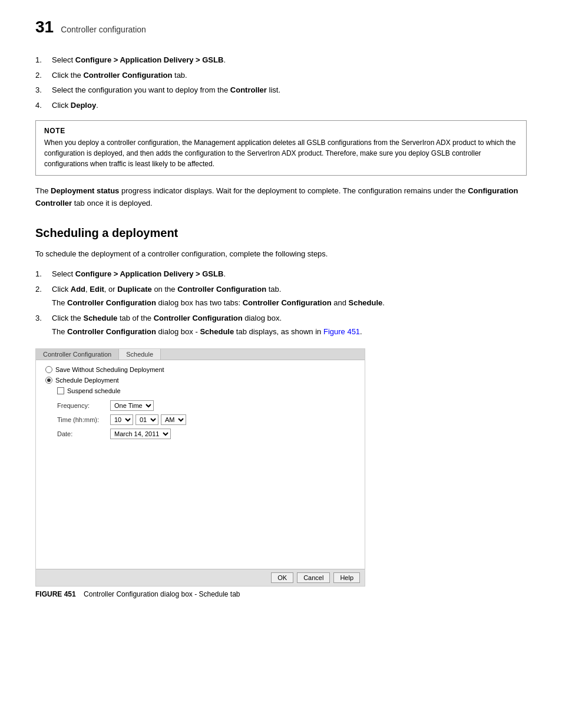 The height and width of the screenshot is (728, 562). Describe the element at coordinates (200, 578) in the screenshot. I see `figure-footer: OK Cancel Help` at that location.